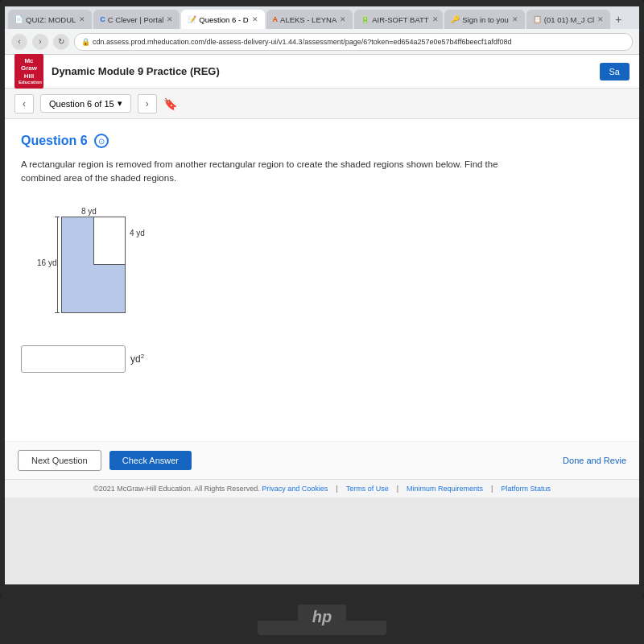  Describe the element at coordinates (118, 265) in the screenshot. I see `diagram-area: 8 yd 4 yd 16 yd` at that location.